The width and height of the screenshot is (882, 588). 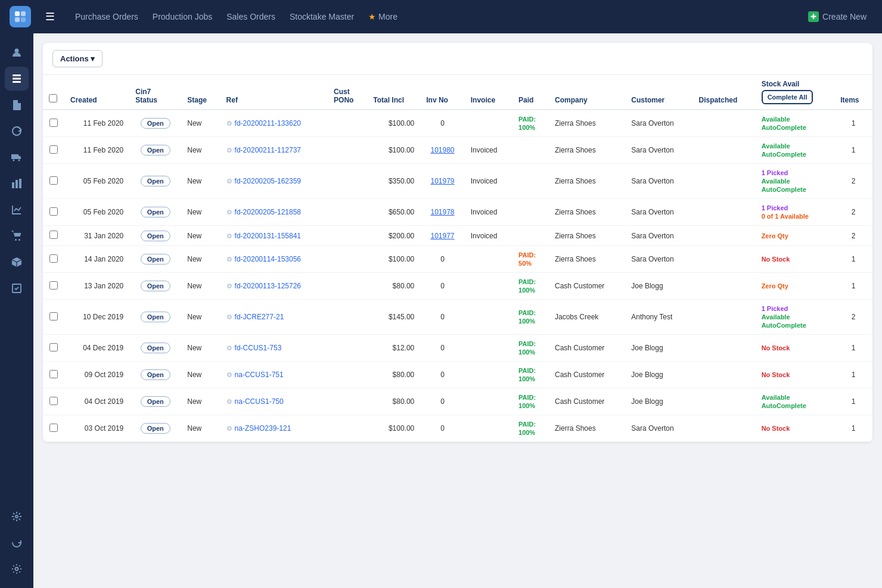 What do you see at coordinates (442, 181) in the screenshot?
I see `inv-no-link: 101979` at bounding box center [442, 181].